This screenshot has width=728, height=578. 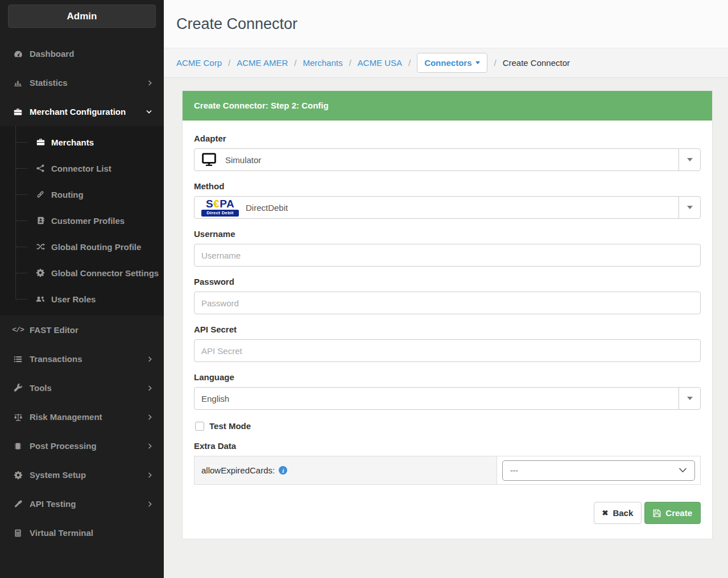 I want to click on info-icon: i, so click(x=283, y=471).